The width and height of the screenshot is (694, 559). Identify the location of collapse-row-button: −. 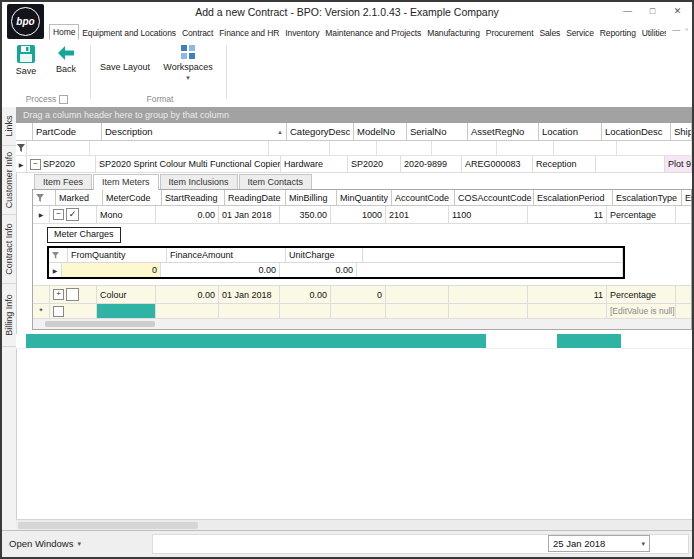
(36, 164).